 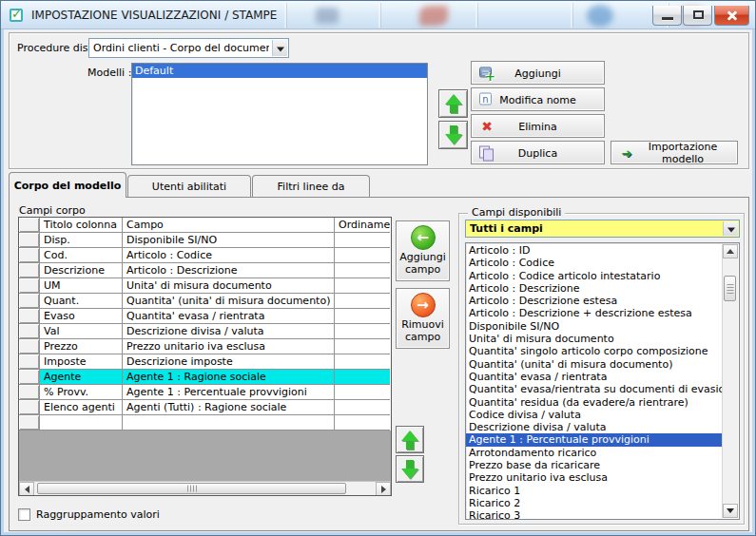 I want to click on duplica-button: Duplica, so click(x=538, y=152).